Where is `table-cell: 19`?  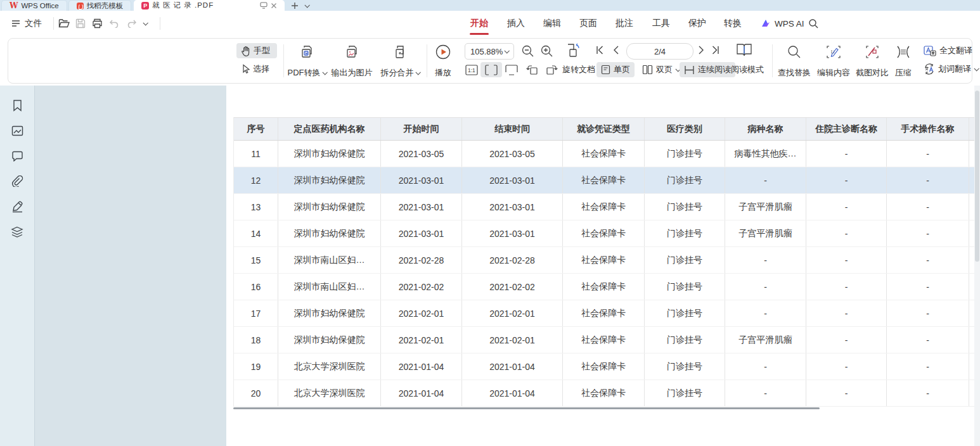 table-cell: 19 is located at coordinates (256, 366).